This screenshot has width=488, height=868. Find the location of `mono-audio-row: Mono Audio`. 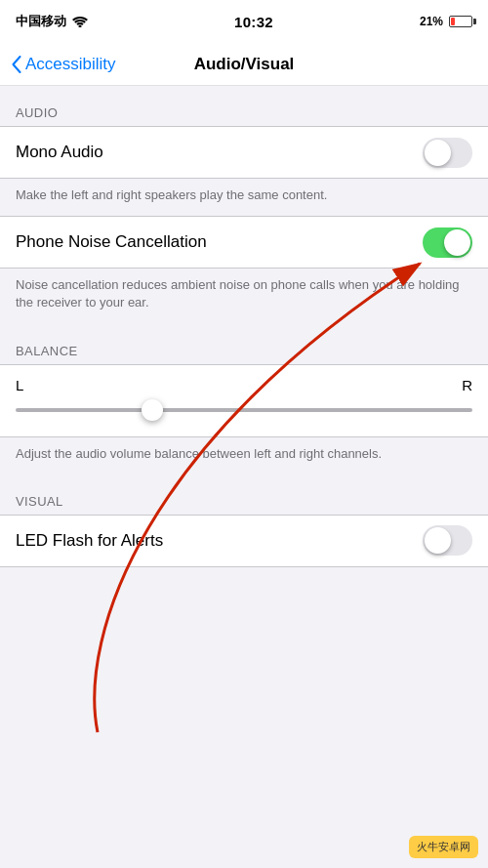

mono-audio-row: Mono Audio is located at coordinates (244, 152).